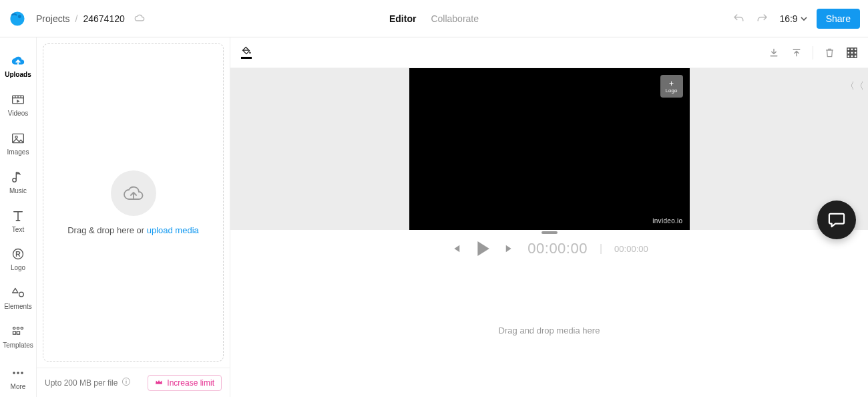 The image size is (868, 397). Describe the element at coordinates (797, 53) in the screenshot. I see `upload-canvas-icon` at that location.